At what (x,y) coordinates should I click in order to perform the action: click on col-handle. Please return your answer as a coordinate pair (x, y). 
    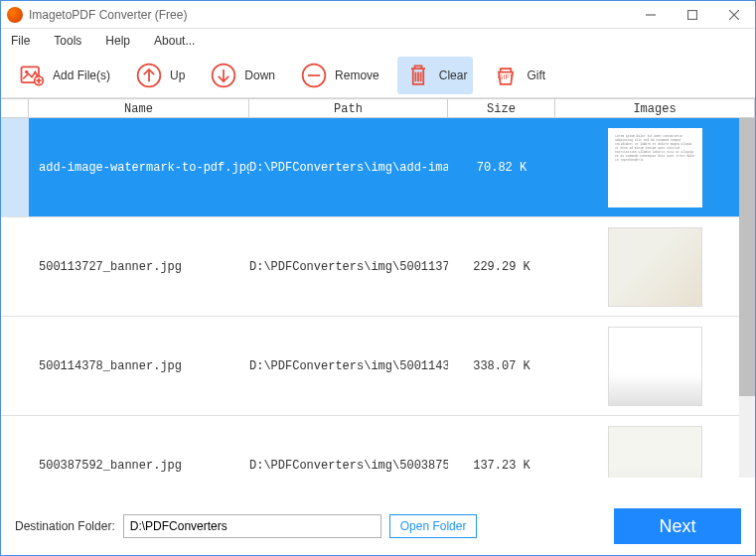
    Looking at the image, I should click on (15, 108).